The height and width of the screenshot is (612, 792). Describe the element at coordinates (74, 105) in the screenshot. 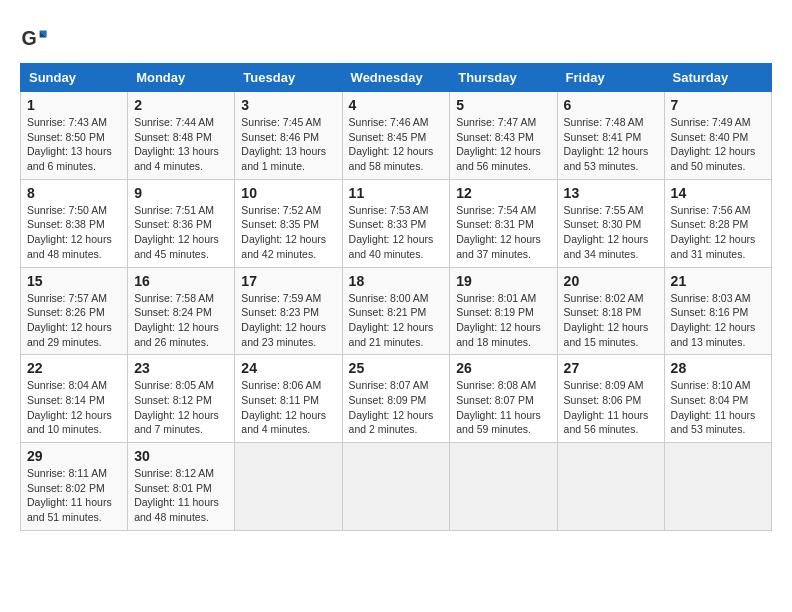

I see `day-number: 1` at that location.